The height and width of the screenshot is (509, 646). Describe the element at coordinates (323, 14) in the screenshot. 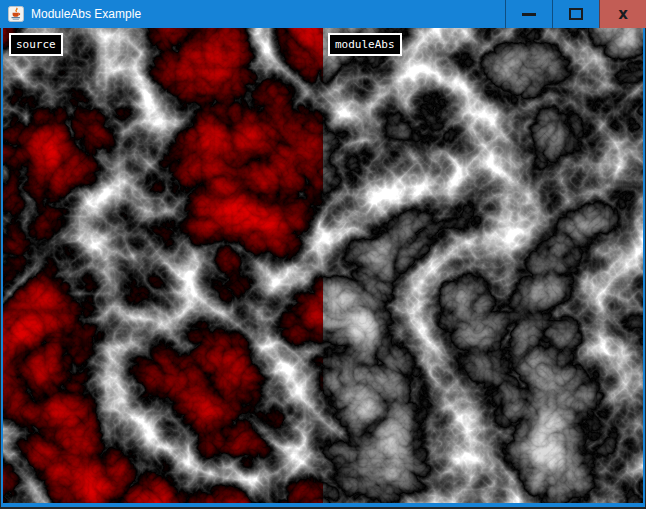

I see `titlebar: ModuleAbs Example x` at that location.